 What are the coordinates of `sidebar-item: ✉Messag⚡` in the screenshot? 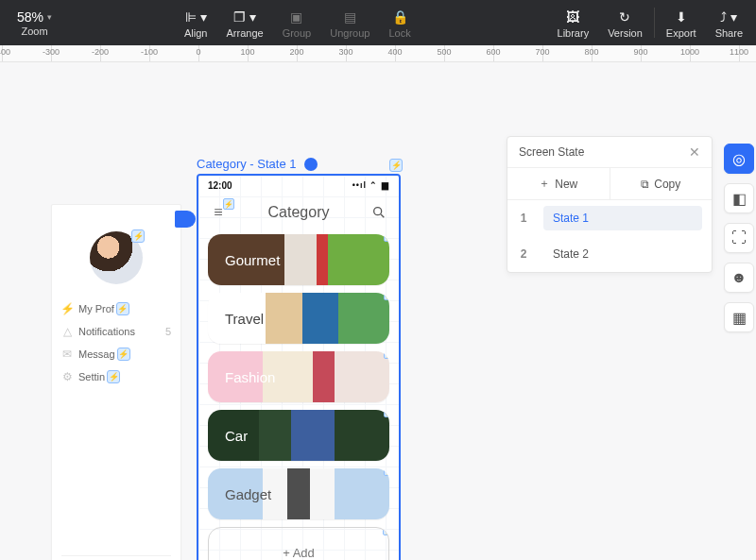 It's located at (116, 354).